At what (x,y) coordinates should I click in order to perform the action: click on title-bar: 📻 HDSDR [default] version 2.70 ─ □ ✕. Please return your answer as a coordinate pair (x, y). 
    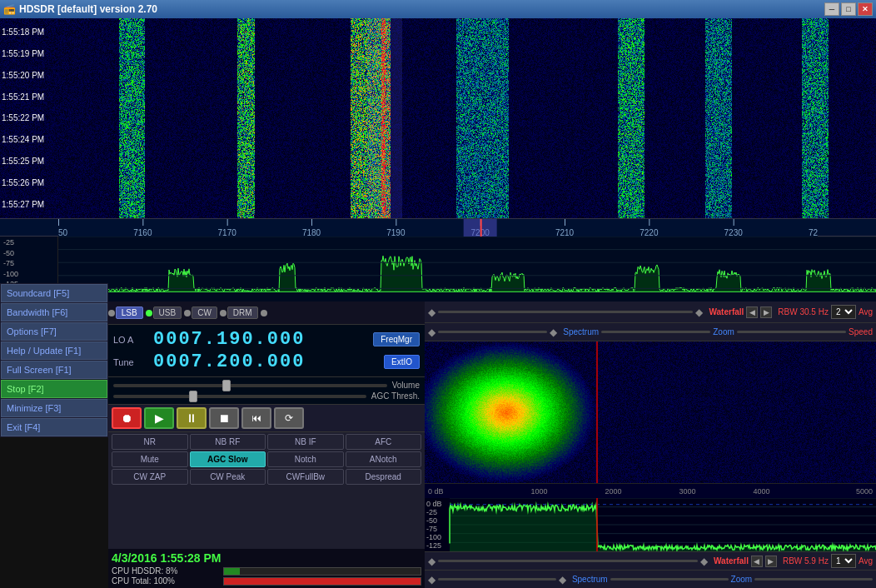
    Looking at the image, I should click on (438, 9).